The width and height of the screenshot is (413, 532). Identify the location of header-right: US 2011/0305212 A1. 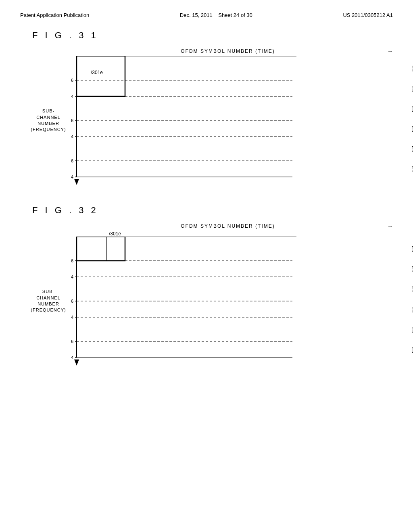
(368, 15).